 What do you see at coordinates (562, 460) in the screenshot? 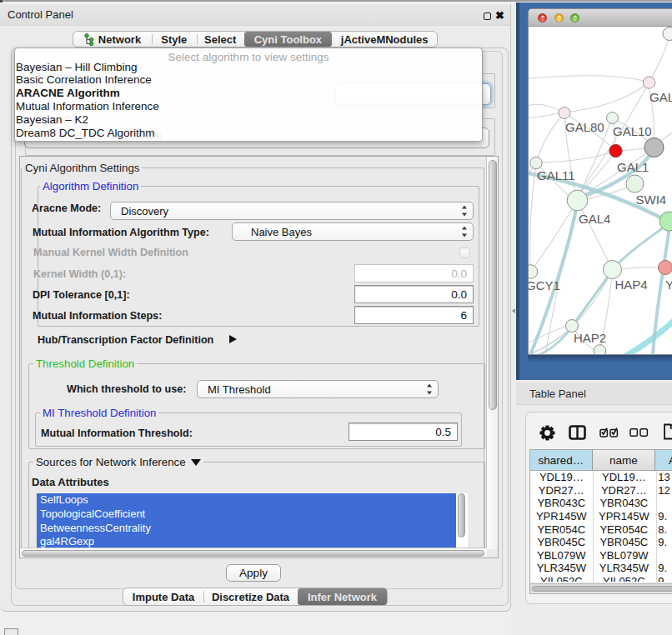
I see `column-header: shared…` at bounding box center [562, 460].